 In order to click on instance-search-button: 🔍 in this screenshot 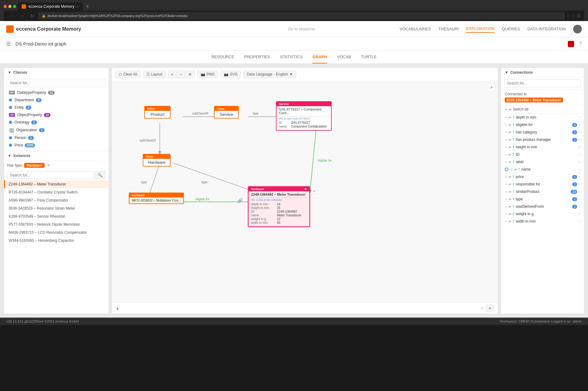, I will do `click(100, 175)`.